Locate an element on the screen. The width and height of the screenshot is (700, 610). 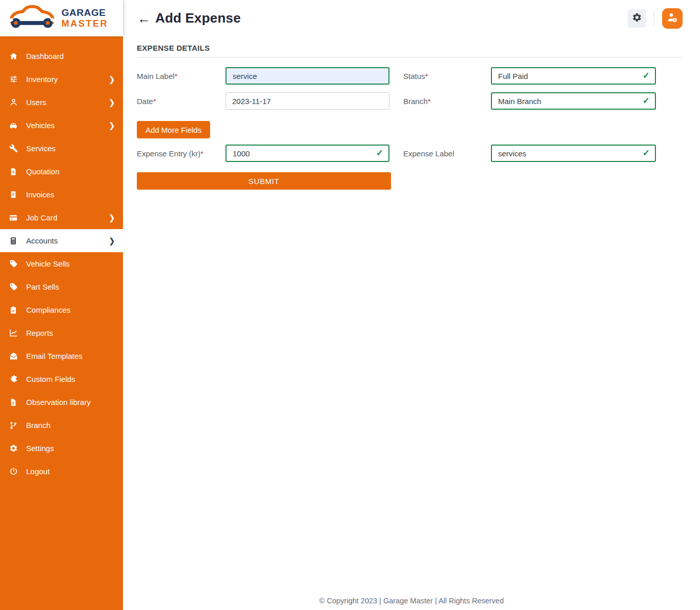
sidebar-item-label: Quotation is located at coordinates (43, 171).